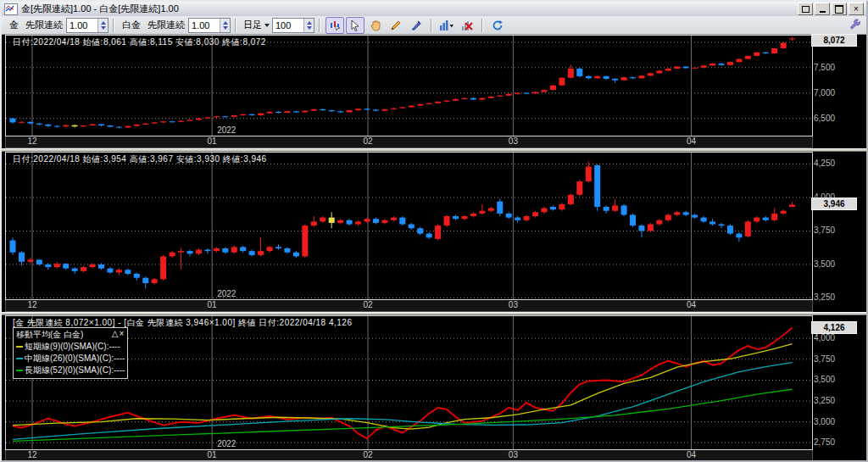  I want to click on sma-long-marker, so click(19, 370).